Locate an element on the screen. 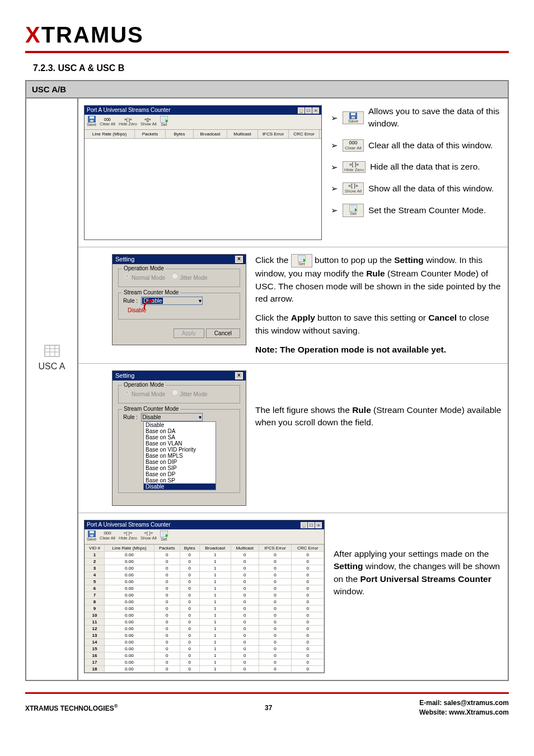  rule-note: Disable is located at coordinates (181, 310).